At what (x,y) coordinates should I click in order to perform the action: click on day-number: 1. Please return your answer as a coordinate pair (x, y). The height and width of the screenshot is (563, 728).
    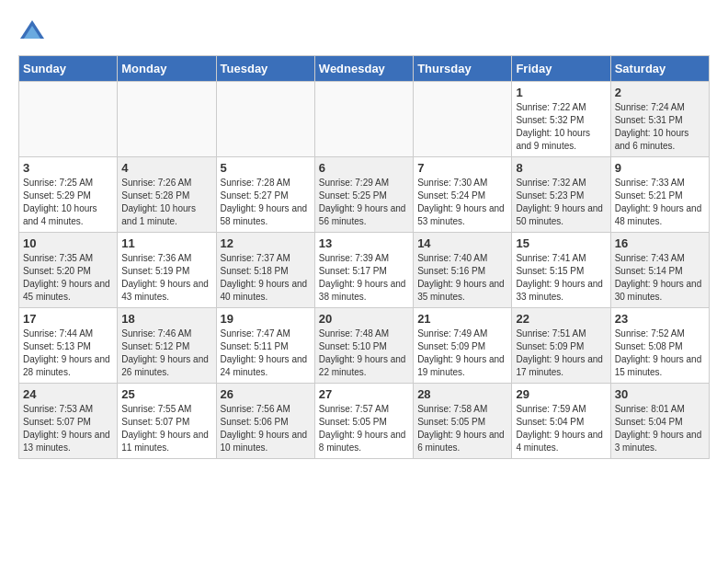
    Looking at the image, I should click on (561, 92).